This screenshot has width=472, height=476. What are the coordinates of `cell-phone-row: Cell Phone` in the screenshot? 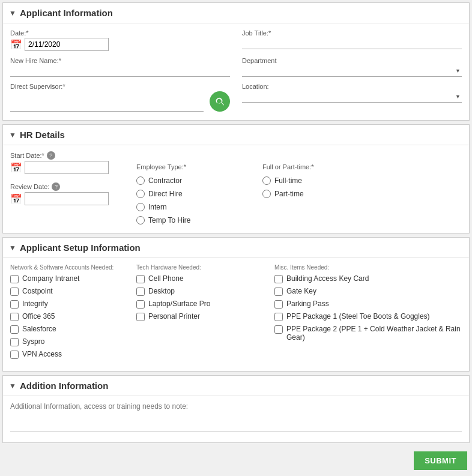 It's located at (202, 279).